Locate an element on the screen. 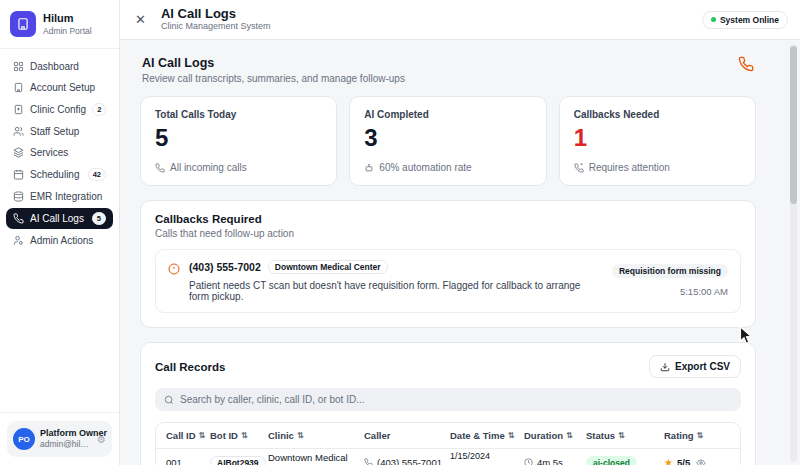 The image size is (800, 465). database-icon is located at coordinates (18, 196).